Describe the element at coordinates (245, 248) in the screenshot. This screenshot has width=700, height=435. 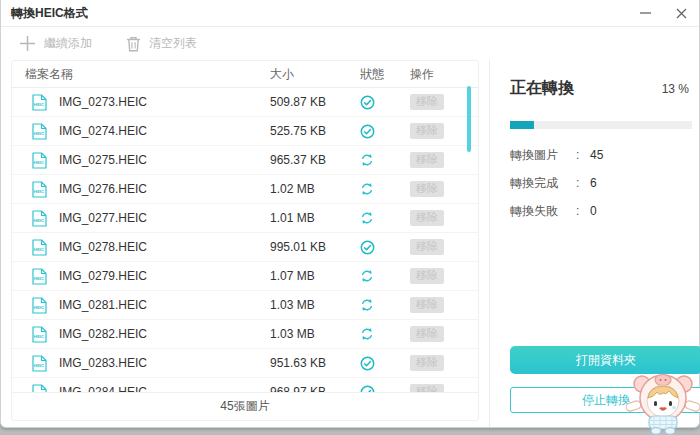
I see `table-row: HEIC IMG_0278.HEIC 995.01 KB` at that location.